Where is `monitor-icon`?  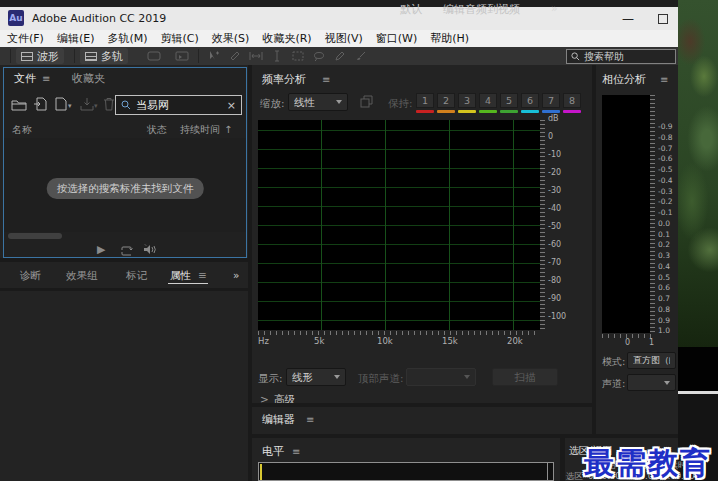
monitor-icon is located at coordinates (154, 56).